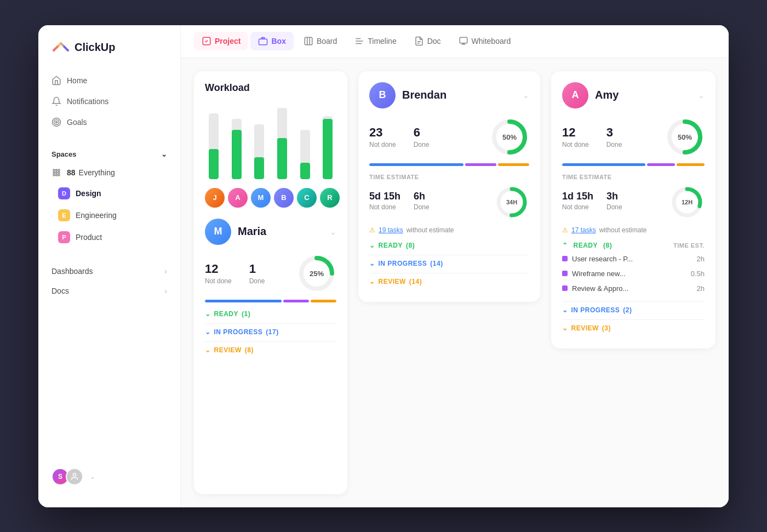  I want to click on sidebar-item-home: Home, so click(110, 81).